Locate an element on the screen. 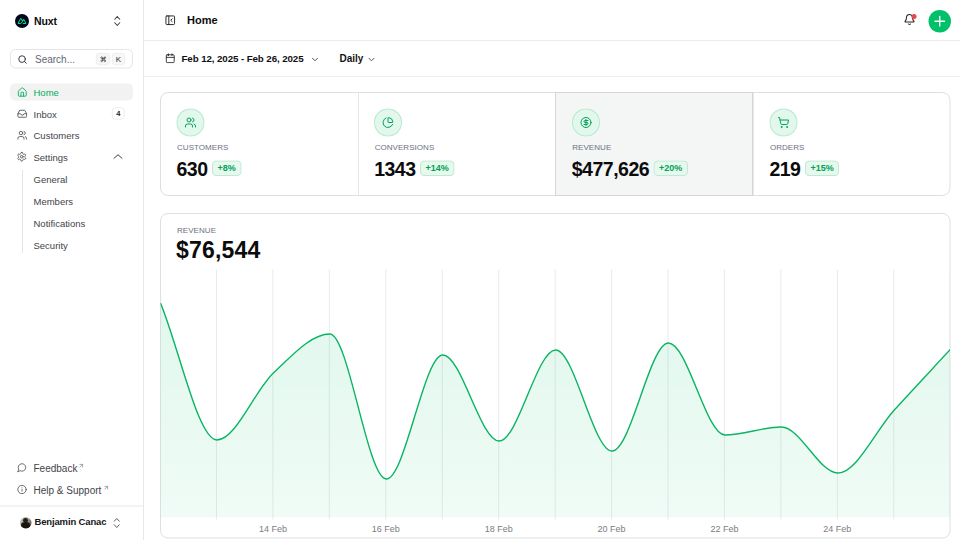  svg-text: 14 Feb is located at coordinates (273, 529).